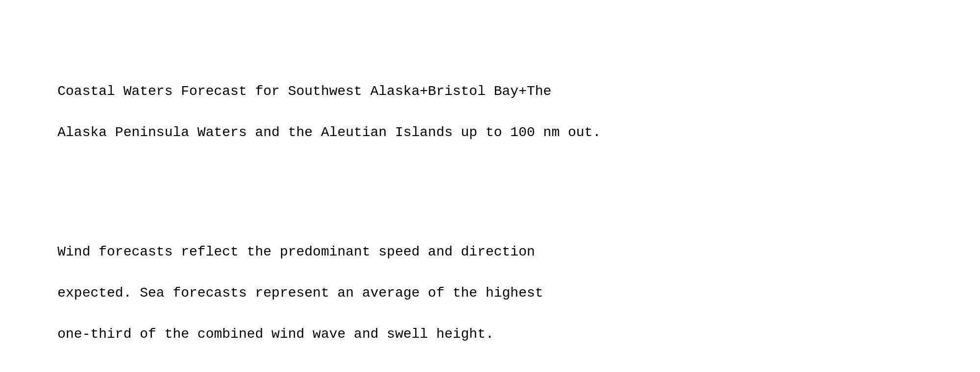 This screenshot has width=980, height=372. I want to click on description-line3: one-third of the combined wind wave and …, so click(275, 334).